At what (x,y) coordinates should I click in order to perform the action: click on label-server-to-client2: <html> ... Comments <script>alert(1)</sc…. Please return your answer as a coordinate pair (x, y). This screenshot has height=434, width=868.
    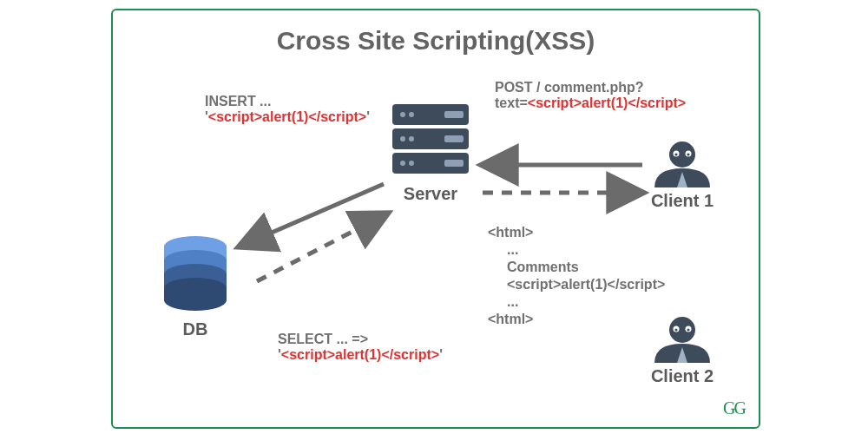
    Looking at the image, I should click on (601, 276).